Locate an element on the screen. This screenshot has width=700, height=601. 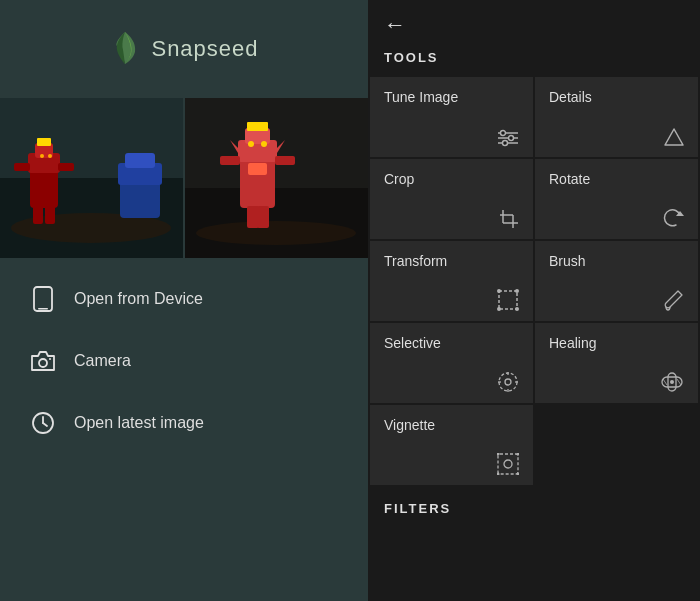
thumb-right-image is located at coordinates (276, 178).